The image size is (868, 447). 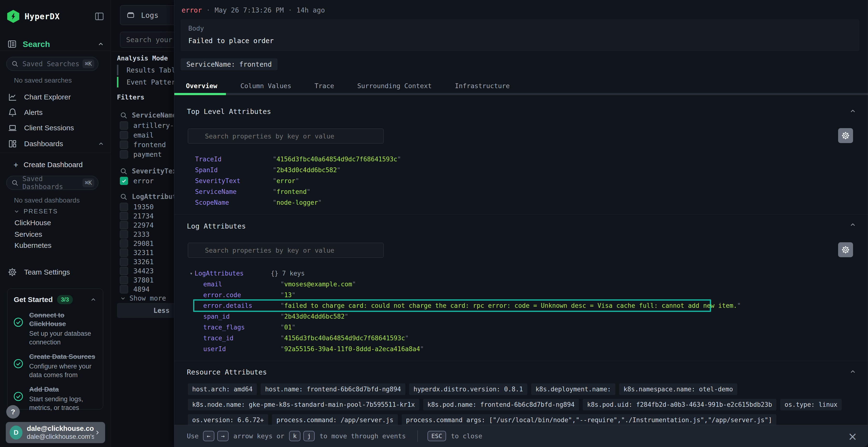 What do you see at coordinates (148, 115) in the screenshot?
I see `filter-group-servicename: ServiceName` at bounding box center [148, 115].